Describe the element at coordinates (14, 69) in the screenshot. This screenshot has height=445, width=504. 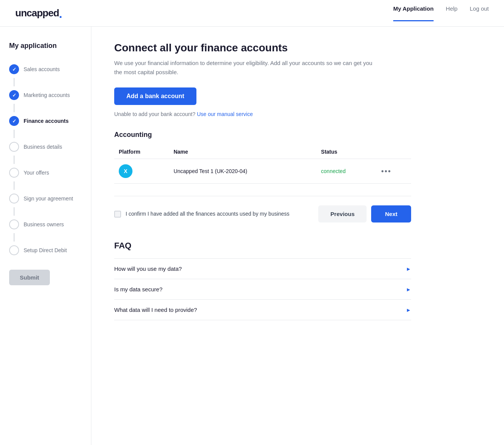
I see `step-icon-sales-accounts` at that location.